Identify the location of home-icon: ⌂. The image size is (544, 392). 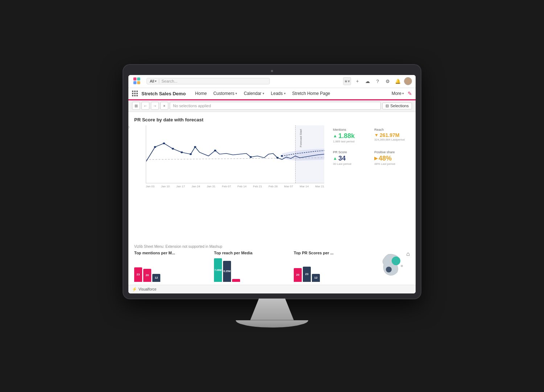
(408, 254).